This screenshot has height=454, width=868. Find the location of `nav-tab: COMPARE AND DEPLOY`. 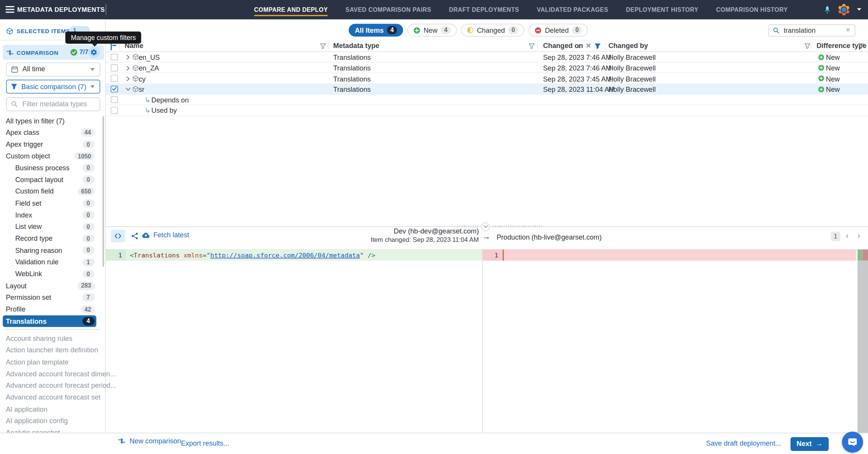

nav-tab: COMPARE AND DEPLOY is located at coordinates (291, 10).